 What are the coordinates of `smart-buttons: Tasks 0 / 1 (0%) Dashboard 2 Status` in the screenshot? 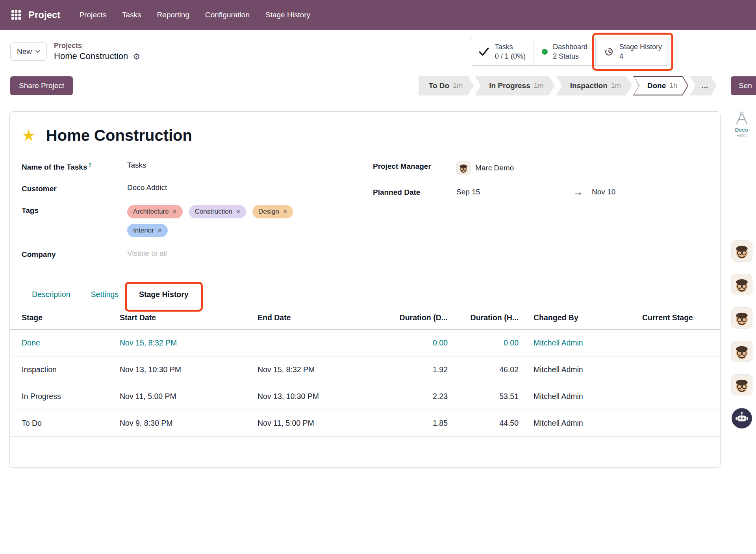 It's located at (570, 52).